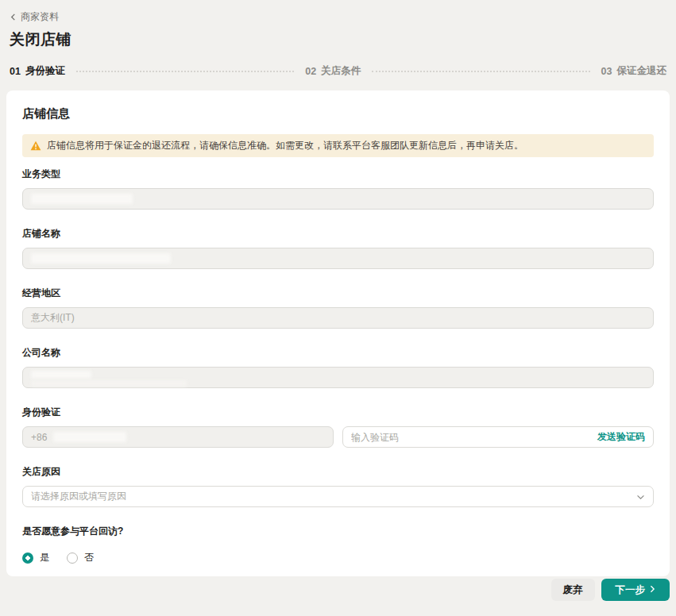 This screenshot has height=616, width=676. Describe the element at coordinates (311, 71) in the screenshot. I see `step-number: 02` at that location.